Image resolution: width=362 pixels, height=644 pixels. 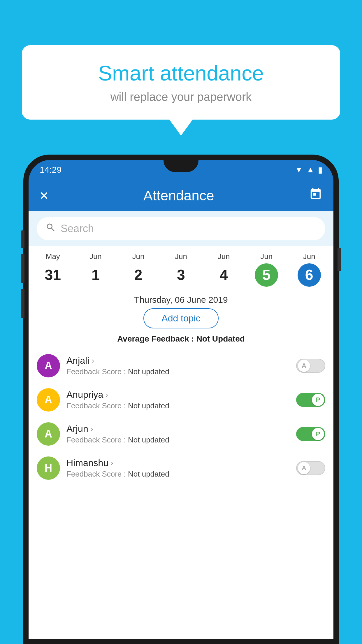 I want to click on speech-bubble-container: Smart attendance will replace your paper…, so click(x=181, y=90).